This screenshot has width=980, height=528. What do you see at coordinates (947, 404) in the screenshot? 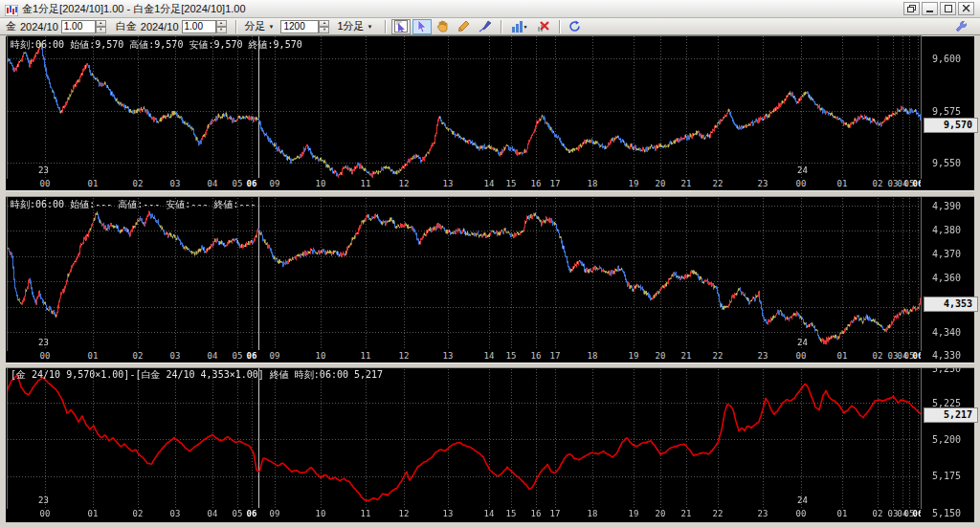
I see `price-axis-label: 5,225` at bounding box center [947, 404].